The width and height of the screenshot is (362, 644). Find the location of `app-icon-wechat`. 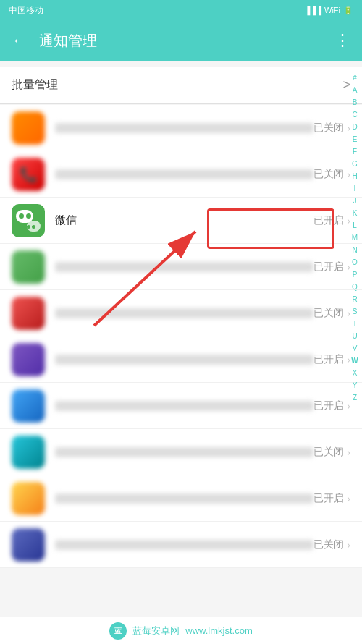

app-icon-wechat is located at coordinates (28, 221).